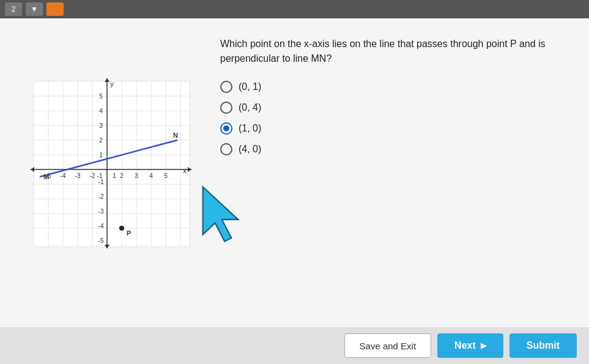 This screenshot has height=364, width=589. I want to click on next-label: Next, so click(465, 346).